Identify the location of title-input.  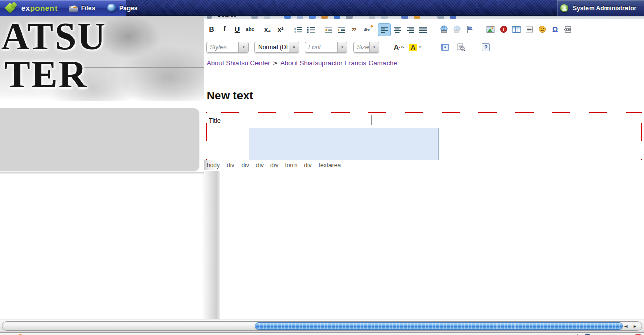
(297, 120).